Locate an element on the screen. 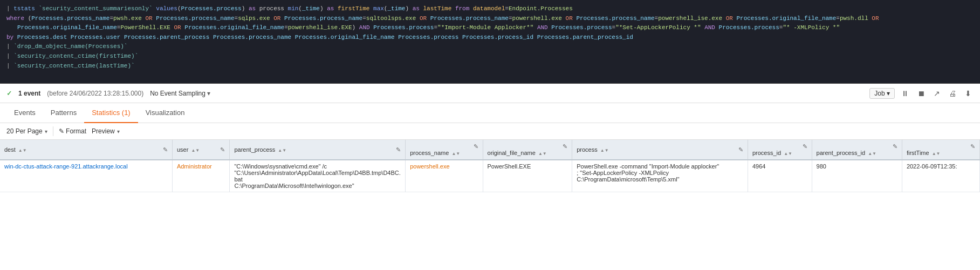 The image size is (980, 270). parent-process-id-edit-icon: ✎ is located at coordinates (895, 147).